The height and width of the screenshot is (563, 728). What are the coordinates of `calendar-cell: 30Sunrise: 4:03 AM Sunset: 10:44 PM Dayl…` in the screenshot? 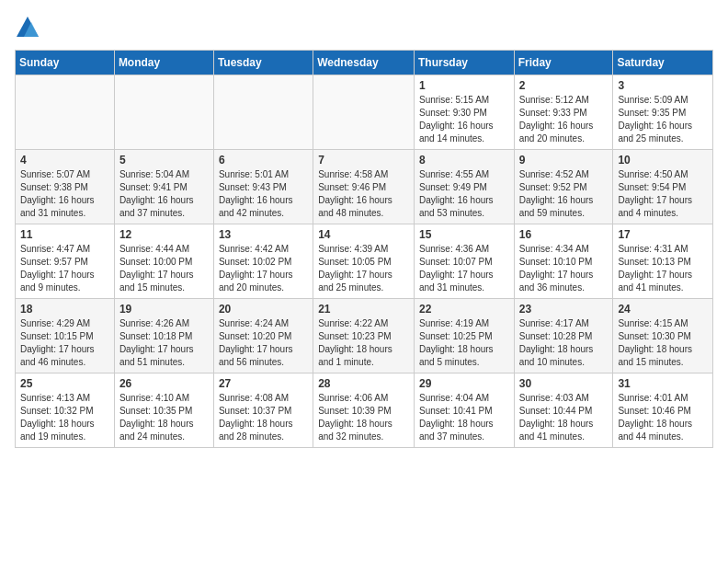 It's located at (563, 410).